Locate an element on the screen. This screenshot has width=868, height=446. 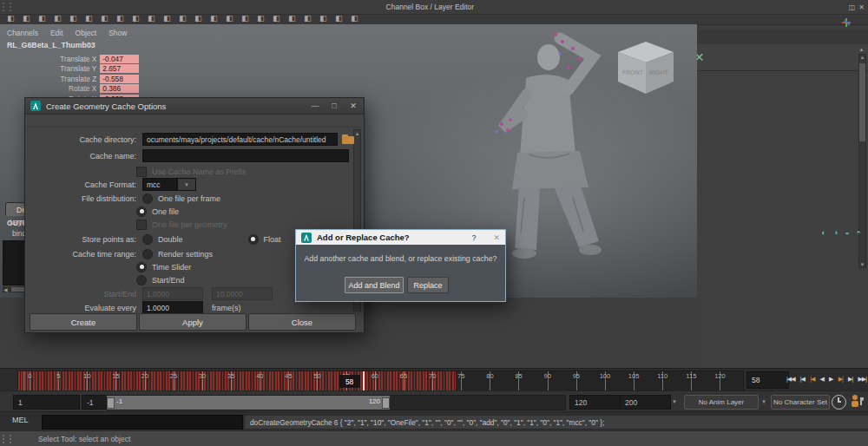
one-file-per-geometry-checkbox is located at coordinates (141, 225).